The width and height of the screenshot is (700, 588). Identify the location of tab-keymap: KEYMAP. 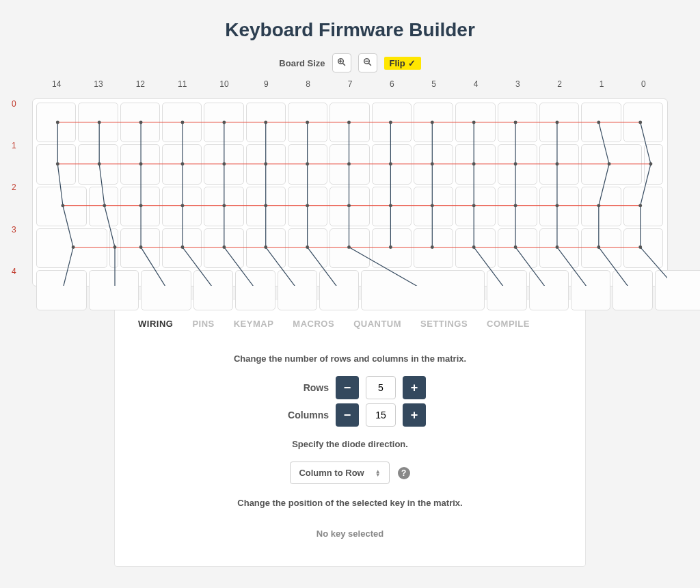
(254, 324).